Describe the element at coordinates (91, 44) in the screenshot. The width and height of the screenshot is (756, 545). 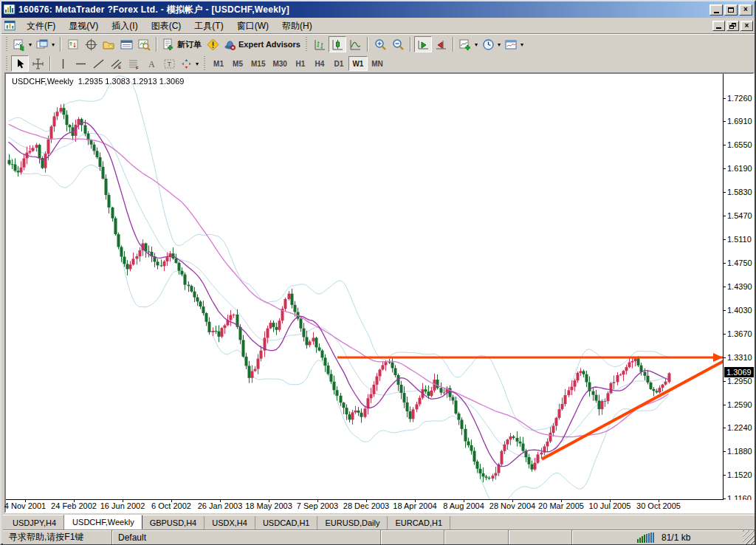
I see `data-window-button` at that location.